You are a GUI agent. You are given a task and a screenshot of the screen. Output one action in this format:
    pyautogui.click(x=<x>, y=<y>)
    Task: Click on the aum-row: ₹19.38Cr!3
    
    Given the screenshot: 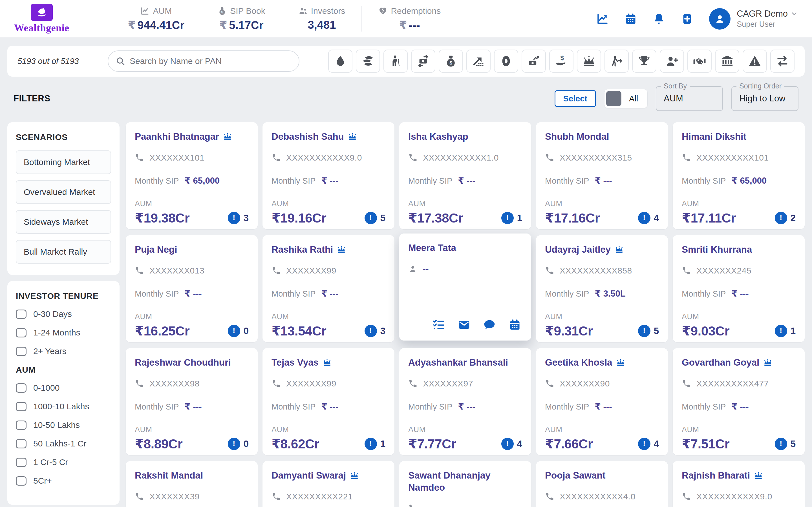 What is the action you would take?
    pyautogui.click(x=192, y=218)
    